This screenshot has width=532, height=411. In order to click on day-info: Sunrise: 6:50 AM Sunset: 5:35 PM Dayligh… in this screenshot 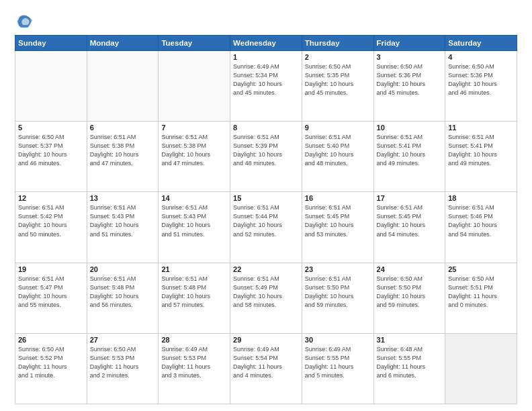, I will do `click(338, 80)`.